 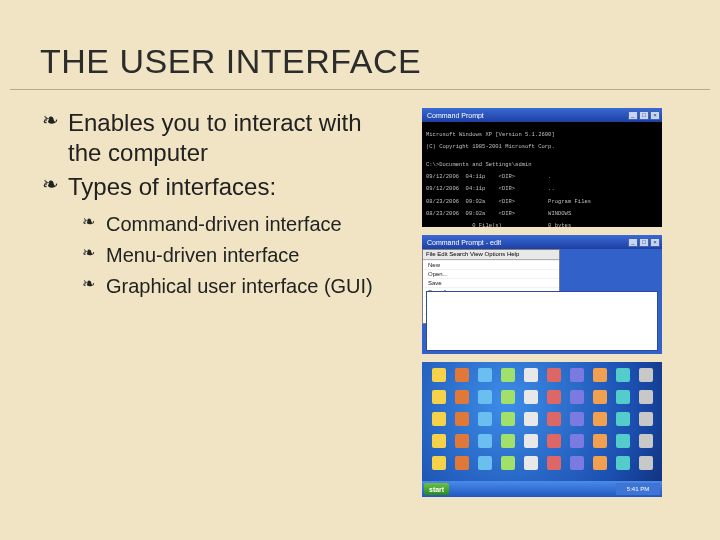 What do you see at coordinates (542, 242) in the screenshot?
I see `titlebar: Command Prompt - edit _ □ ×` at bounding box center [542, 242].